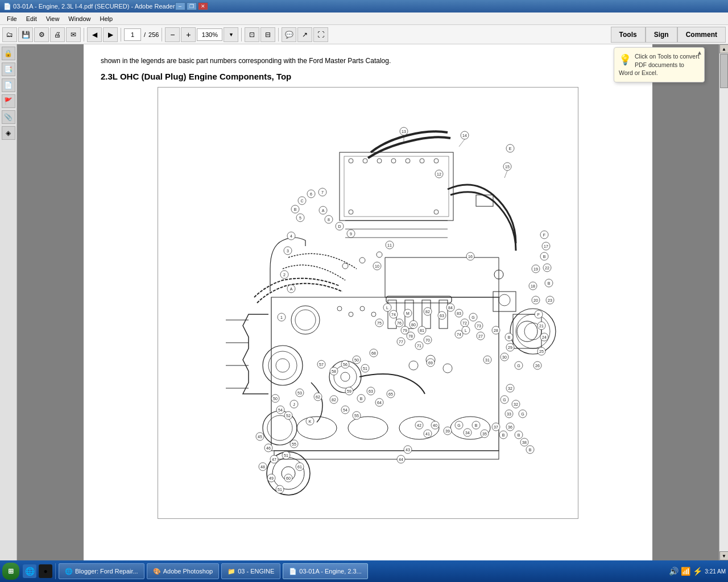 This screenshot has width=728, height=582. What do you see at coordinates (422, 331) in the screenshot?
I see `svg-text: 81` at bounding box center [422, 331].